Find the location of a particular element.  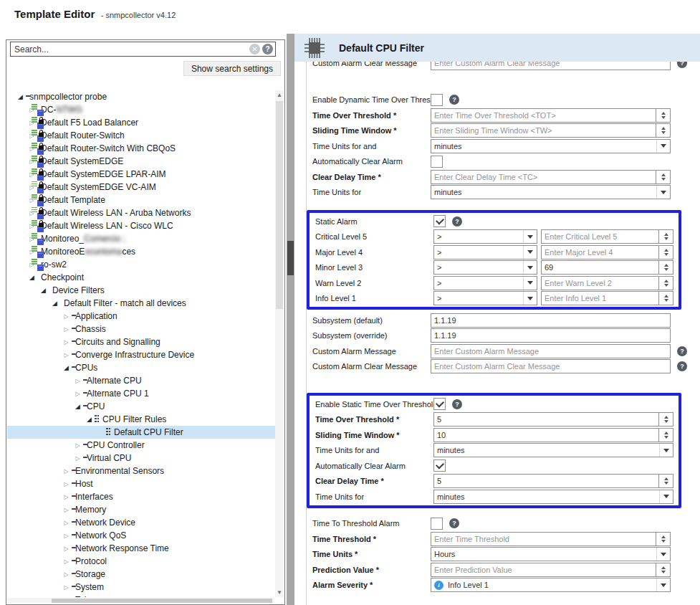

tree-item-default-systemedge-lpar-aim: ▷Default SystemEDGE LPAR-AIM is located at coordinates (141, 174).